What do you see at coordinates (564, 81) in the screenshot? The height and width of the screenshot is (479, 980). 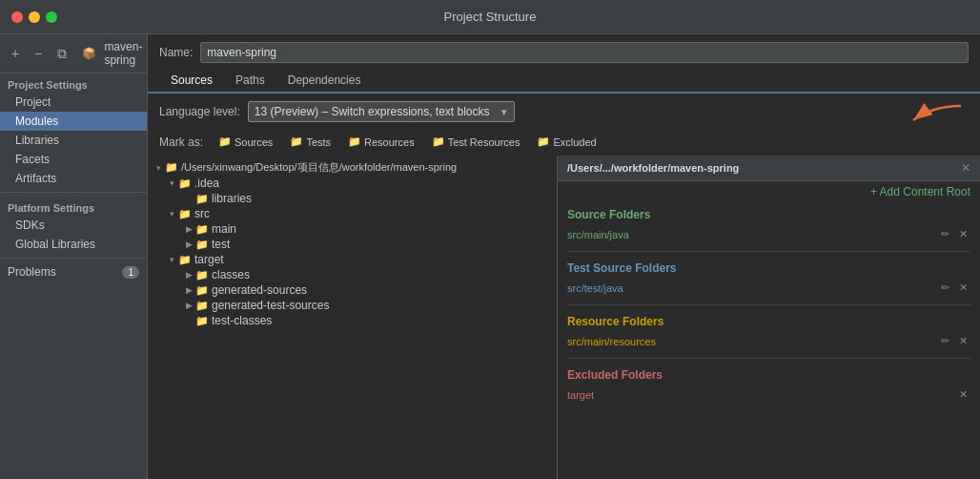 I see `tabs-row: Sources Paths Dependencies` at bounding box center [564, 81].